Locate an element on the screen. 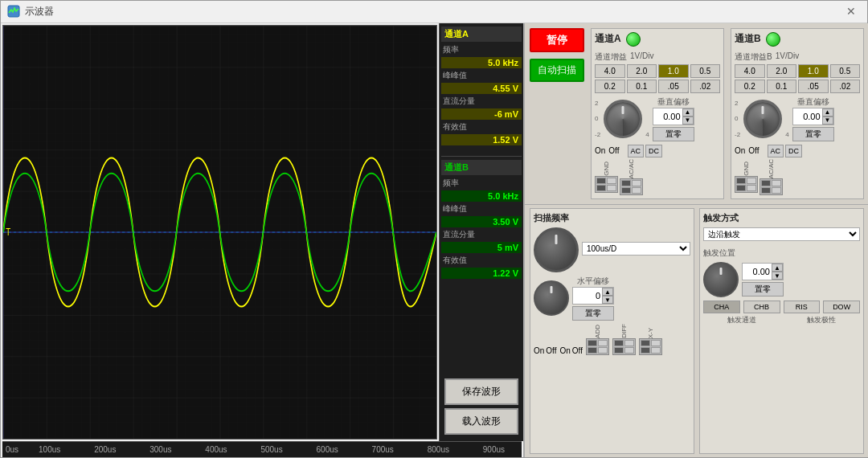 This screenshot has height=458, width=868. horiz-offset-up: ▲ is located at coordinates (608, 292).